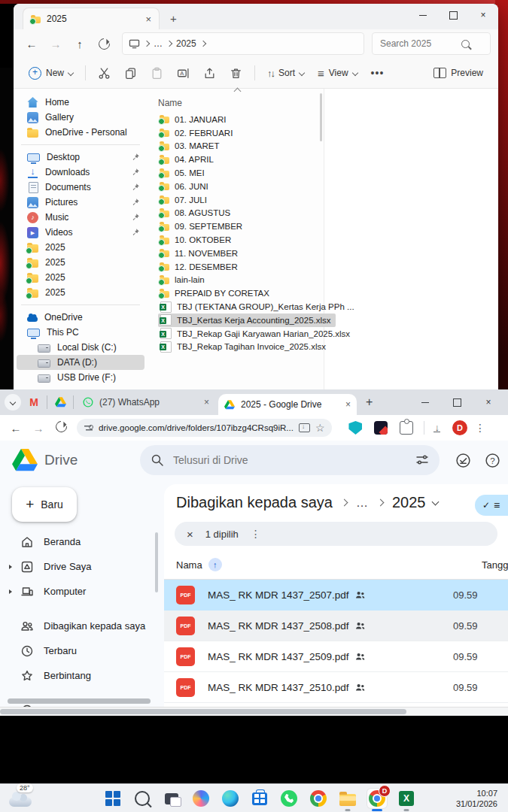 The image size is (508, 812). Describe the element at coordinates (236, 347) in the screenshot. I see `file-row: TBJ_Rekap Tagihan Invoice_2025.xlsx` at that location.